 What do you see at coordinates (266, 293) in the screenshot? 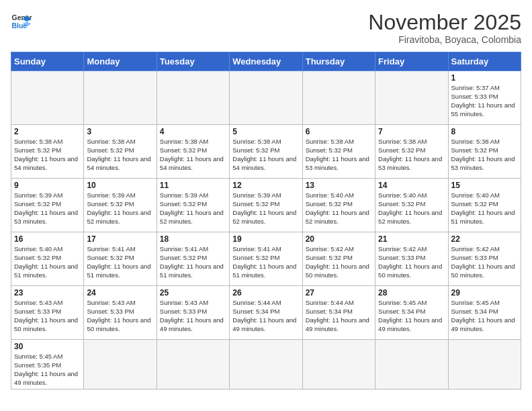
I see `day-number: 26` at bounding box center [266, 293].